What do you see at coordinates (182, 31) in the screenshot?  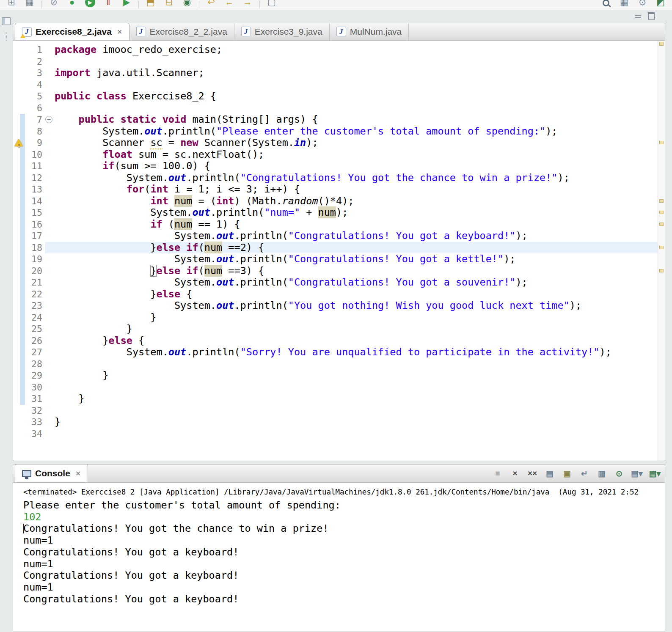 I see `editor-tab: JExercise8_2_2.java` at bounding box center [182, 31].